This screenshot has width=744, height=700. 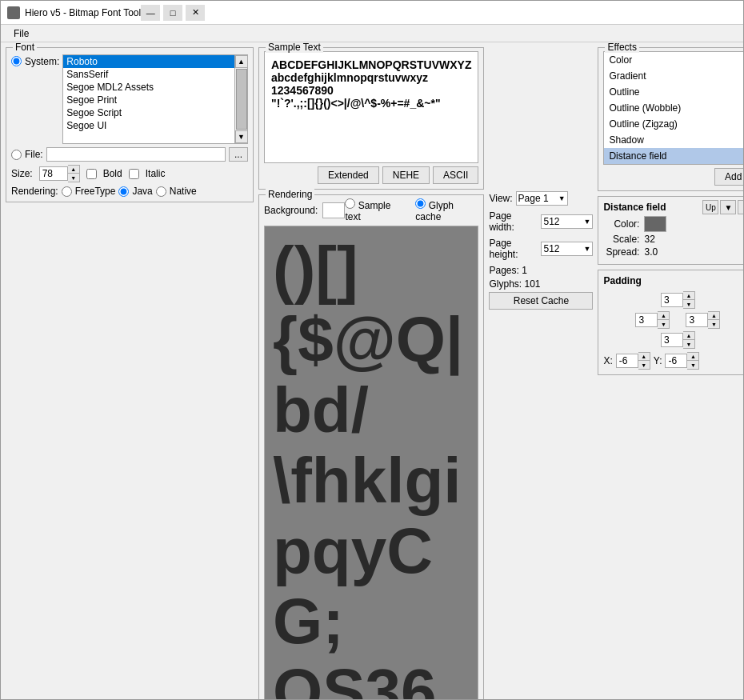 What do you see at coordinates (74, 178) in the screenshot?
I see `size-down-arrow: ▼` at bounding box center [74, 178].